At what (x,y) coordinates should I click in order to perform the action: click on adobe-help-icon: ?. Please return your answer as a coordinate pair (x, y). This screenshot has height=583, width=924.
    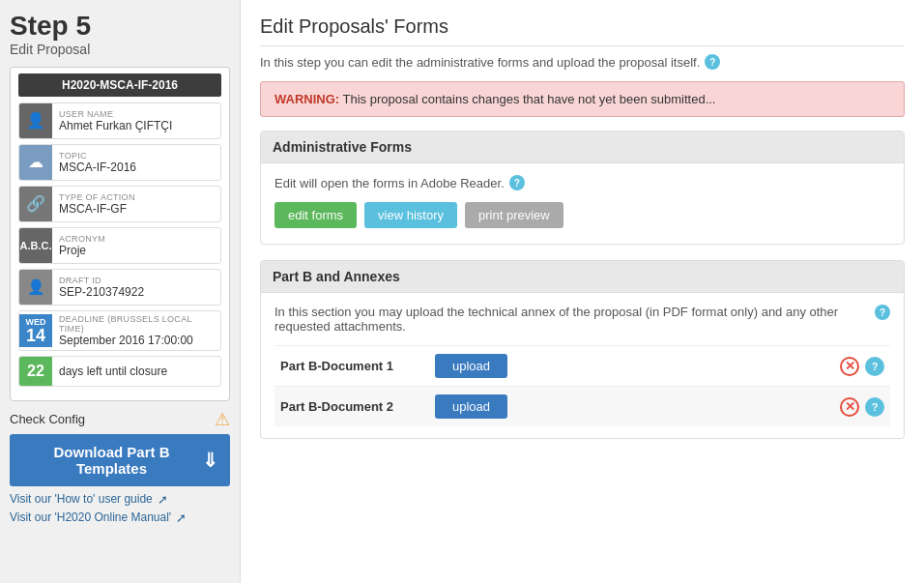
    Looking at the image, I should click on (517, 183).